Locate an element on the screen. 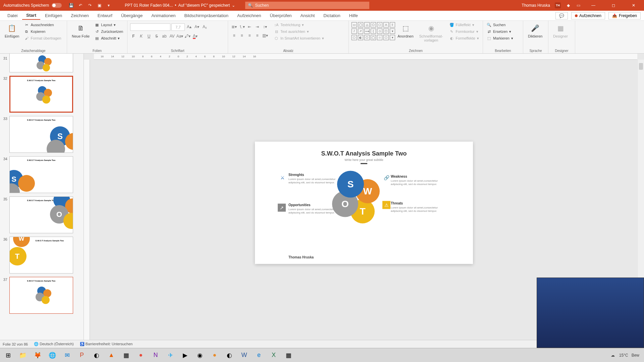 This screenshot has height=362, width=644. line-spacing-button: ↕▾ is located at coordinates (265, 27).